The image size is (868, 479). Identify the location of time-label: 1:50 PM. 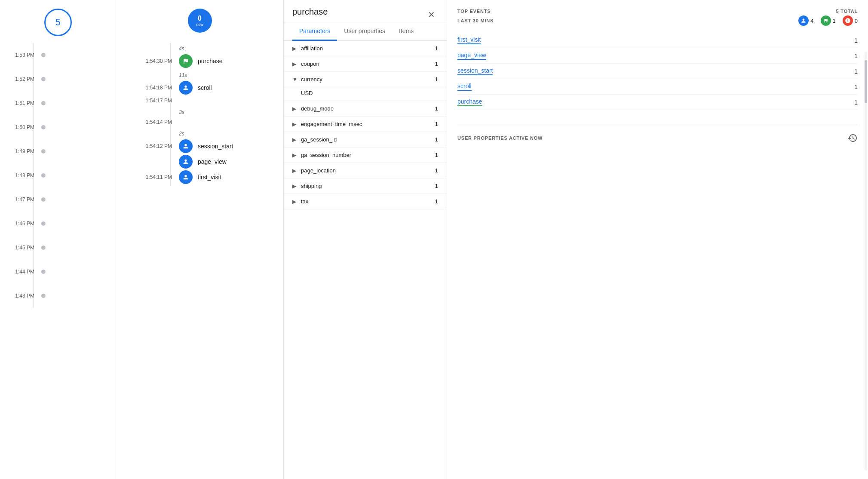
(21, 127).